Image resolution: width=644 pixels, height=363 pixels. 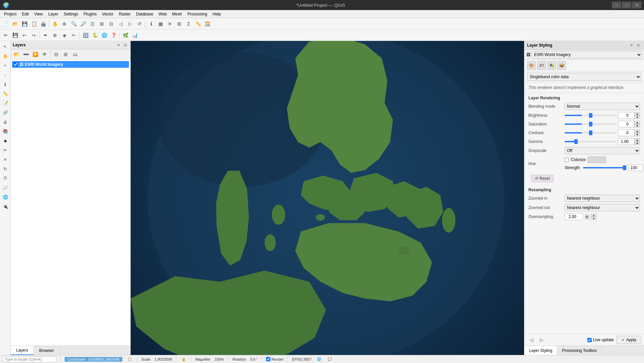 What do you see at coordinates (53, 14) in the screenshot?
I see `menu-layer: Layer` at bounding box center [53, 14].